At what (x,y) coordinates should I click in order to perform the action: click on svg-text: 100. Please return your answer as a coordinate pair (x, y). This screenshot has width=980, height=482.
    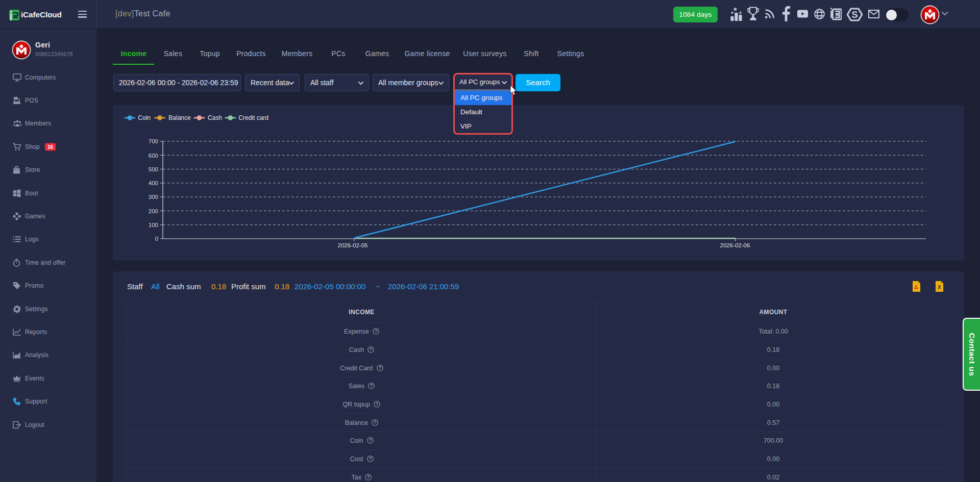
    Looking at the image, I should click on (153, 225).